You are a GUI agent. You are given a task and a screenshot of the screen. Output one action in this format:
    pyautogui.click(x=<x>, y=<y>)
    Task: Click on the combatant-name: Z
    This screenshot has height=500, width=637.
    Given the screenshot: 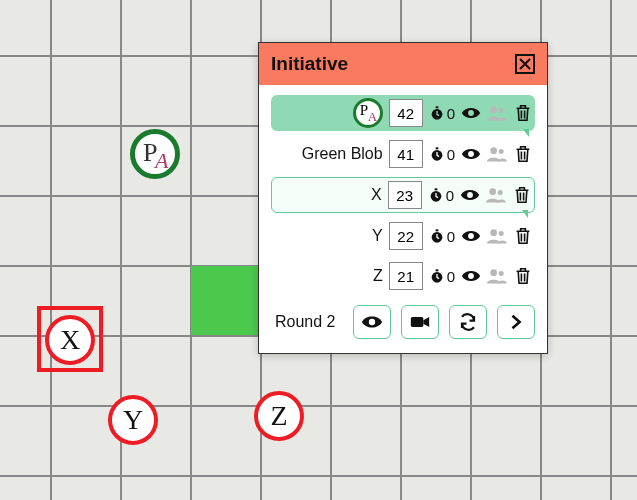 What is the action you would take?
    pyautogui.click(x=378, y=276)
    